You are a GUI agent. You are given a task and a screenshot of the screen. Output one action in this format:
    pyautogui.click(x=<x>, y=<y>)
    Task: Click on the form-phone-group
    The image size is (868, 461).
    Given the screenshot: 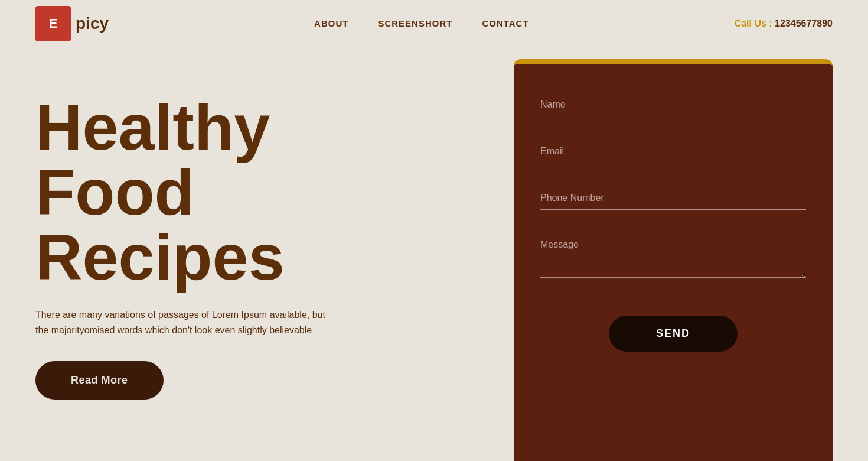 What is the action you would take?
    pyautogui.click(x=673, y=199)
    